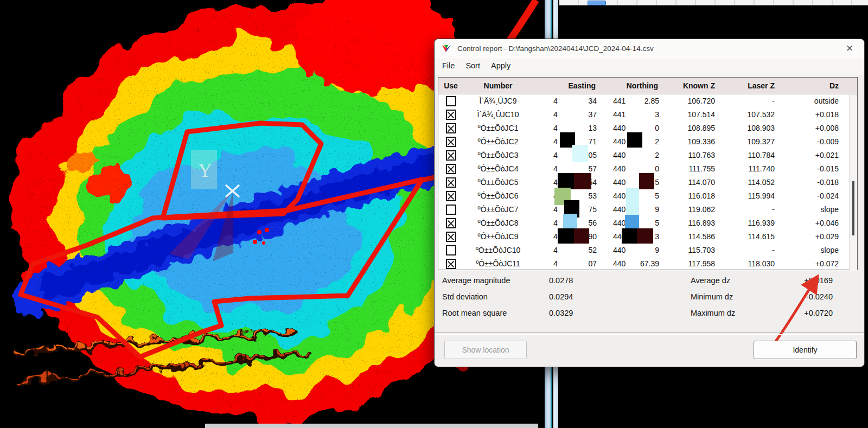  Describe the element at coordinates (689, 264) in the screenshot. I see `known-z-cell: 117.958` at that location.